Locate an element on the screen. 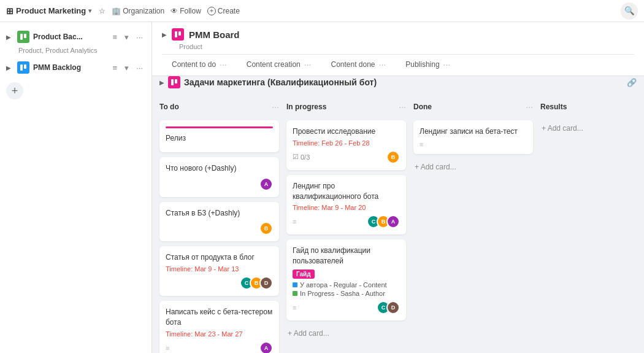 The image size is (644, 353). follow-button: 👁 Follow is located at coordinates (186, 11).